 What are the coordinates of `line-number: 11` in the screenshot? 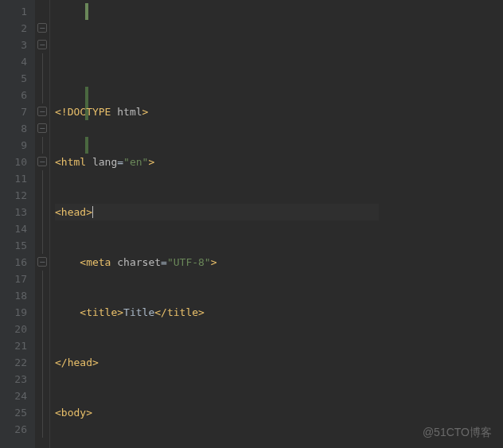 It's located at (14, 178).